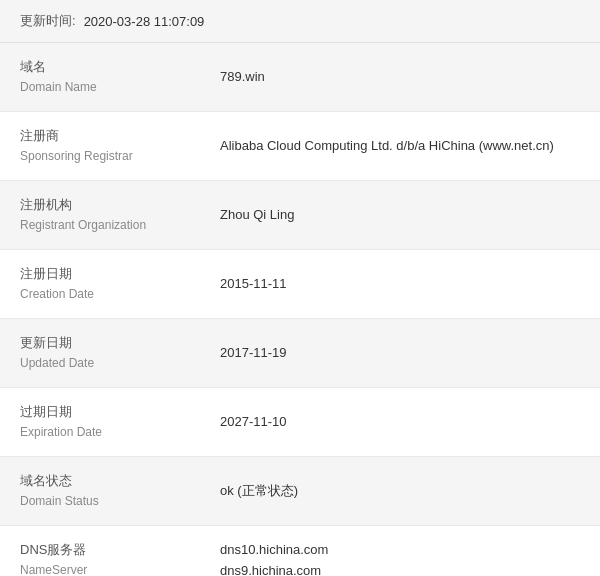 Image resolution: width=600 pixels, height=576 pixels. Describe the element at coordinates (274, 550) in the screenshot. I see `cell-value-line1: dns10.hichina.com` at that location.